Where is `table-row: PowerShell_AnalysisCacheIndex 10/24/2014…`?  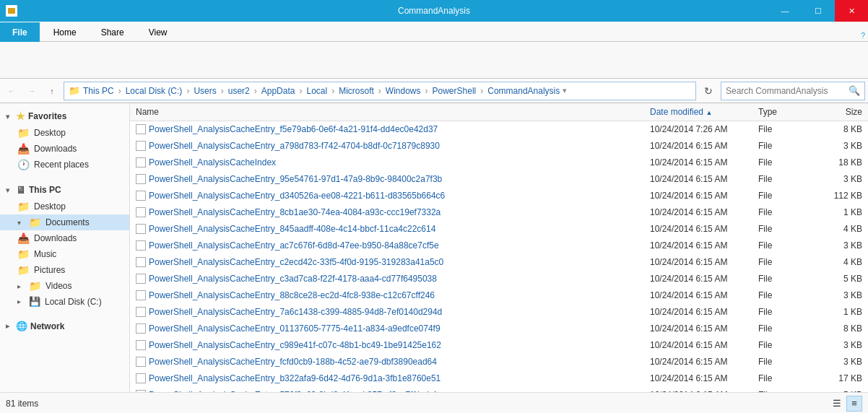 table-row: PowerShell_AnalysisCacheIndex 10/24/2014… is located at coordinates (499, 163).